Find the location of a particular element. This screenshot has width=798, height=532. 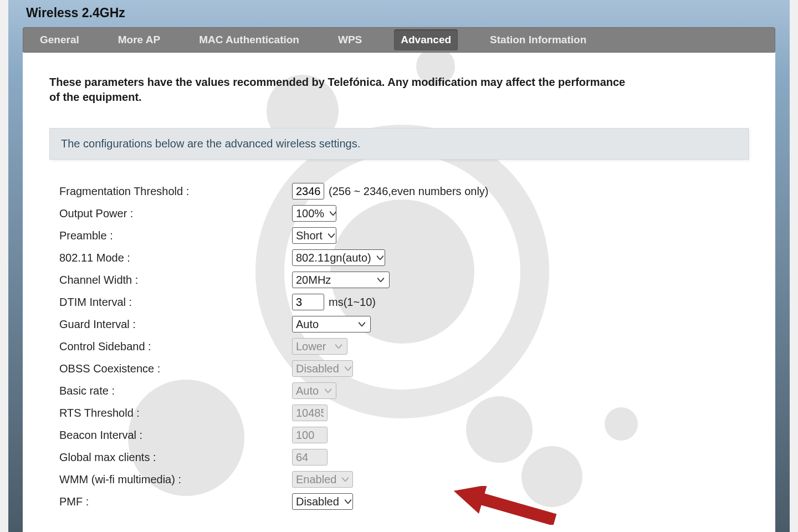

label-80211-mode: 802.11 Mode : is located at coordinates (176, 258).